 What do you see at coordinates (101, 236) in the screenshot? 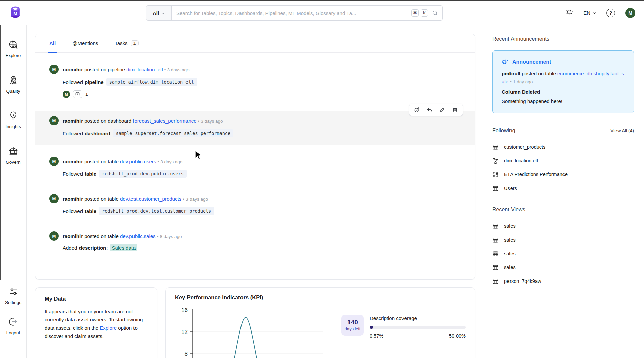
I see `feed-item-action: posted on table` at bounding box center [101, 236].